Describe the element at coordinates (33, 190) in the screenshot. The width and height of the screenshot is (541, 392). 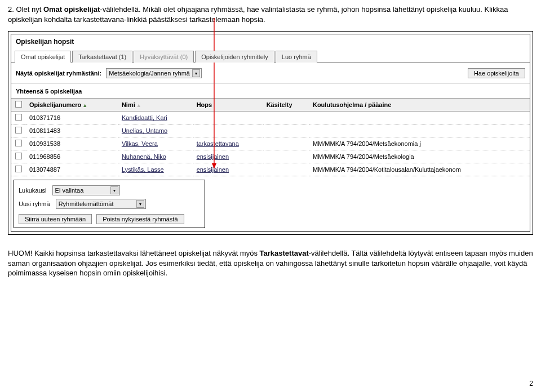
I see `lukukausi-label: Lukukausi` at that location.